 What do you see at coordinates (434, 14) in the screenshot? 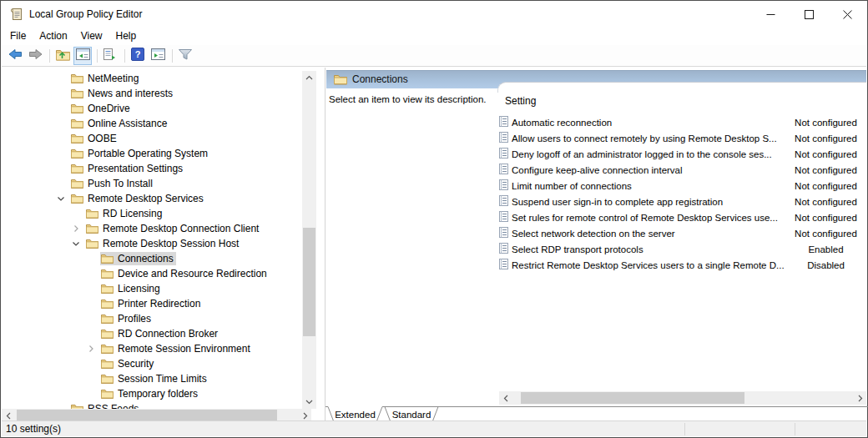
I see `titlebar: Local Group Policy Editor` at bounding box center [434, 14].